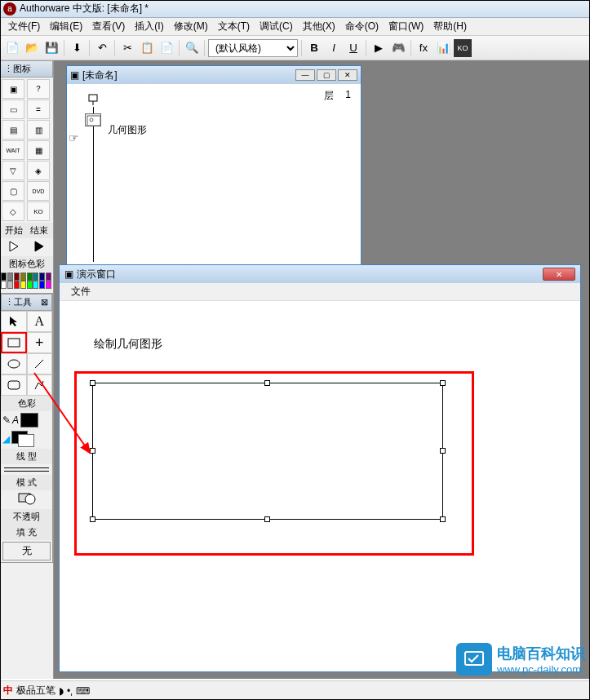  What do you see at coordinates (559, 274) in the screenshot?
I see `demo-close-button: ✕` at bounding box center [559, 274].